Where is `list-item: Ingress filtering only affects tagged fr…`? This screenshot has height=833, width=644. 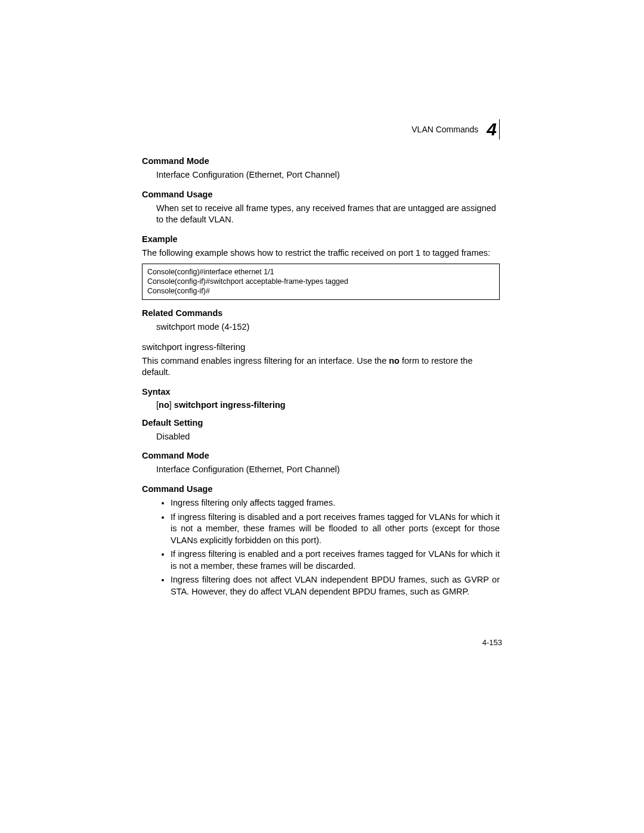 list-item: Ingress filtering only affects tagged fr… is located at coordinates (335, 503).